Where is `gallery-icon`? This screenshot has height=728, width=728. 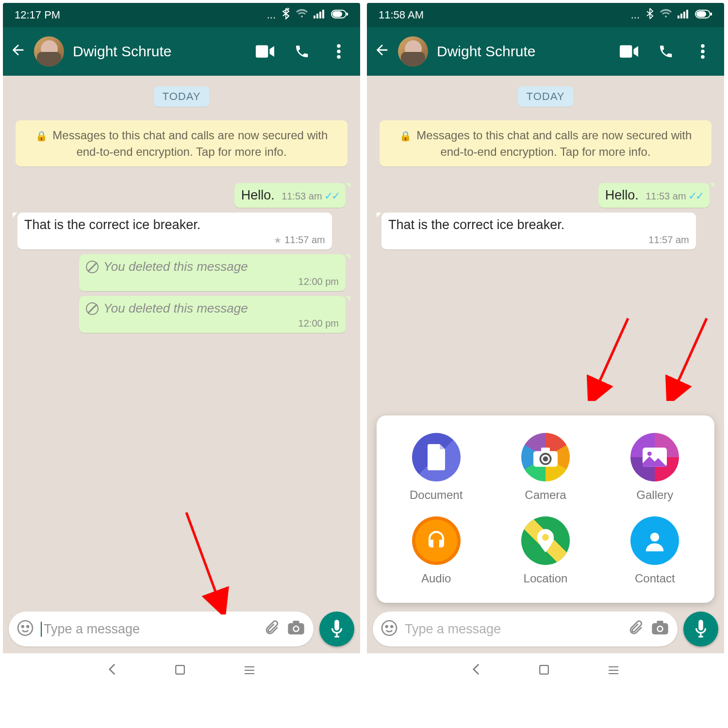 gallery-icon is located at coordinates (655, 457).